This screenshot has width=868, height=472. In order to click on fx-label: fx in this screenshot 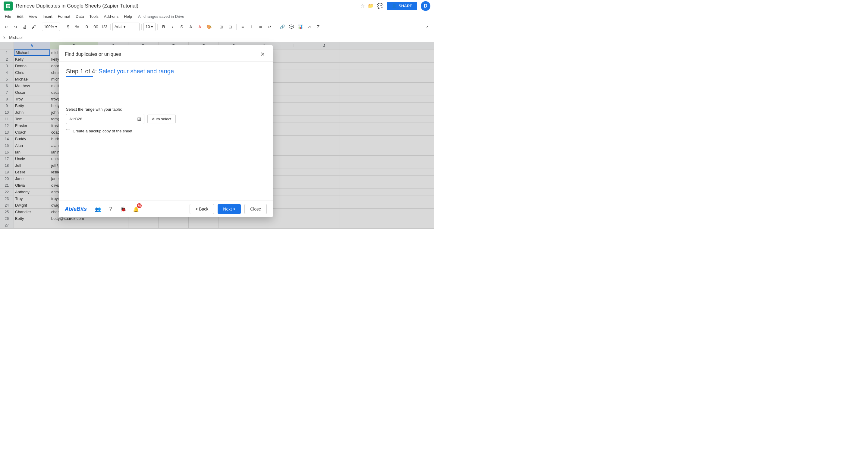, I will do `click(4, 38)`.